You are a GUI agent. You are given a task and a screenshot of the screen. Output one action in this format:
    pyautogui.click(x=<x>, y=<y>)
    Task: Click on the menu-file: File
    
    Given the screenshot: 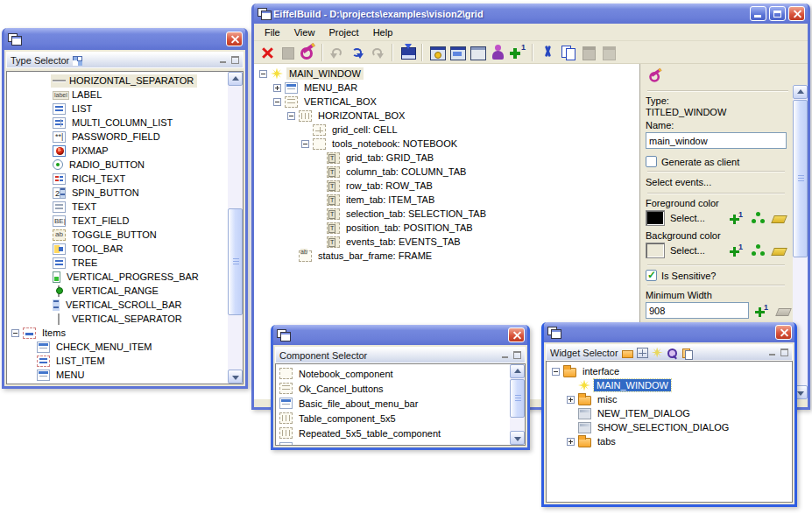 What is the action you would take?
    pyautogui.click(x=272, y=32)
    